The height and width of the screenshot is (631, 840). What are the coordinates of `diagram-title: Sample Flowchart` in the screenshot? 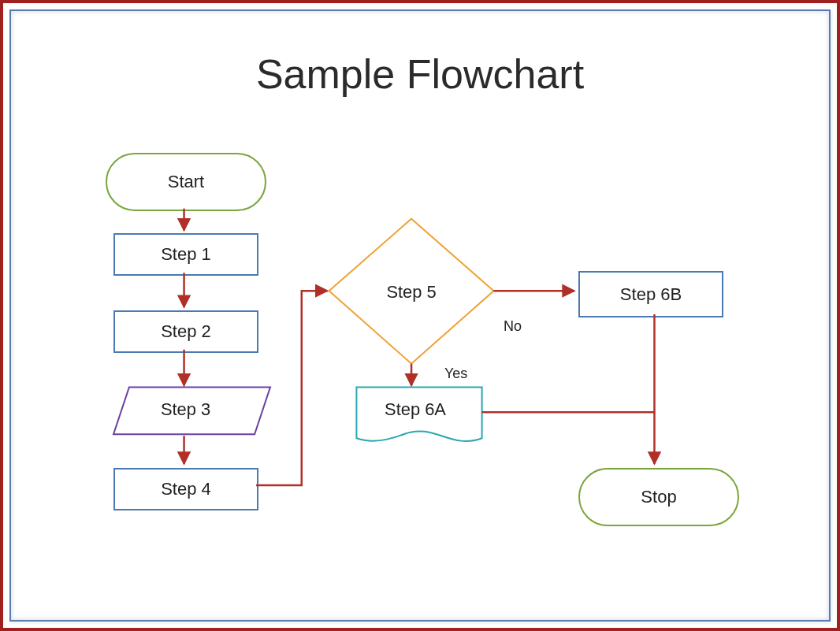 It's located at (420, 74).